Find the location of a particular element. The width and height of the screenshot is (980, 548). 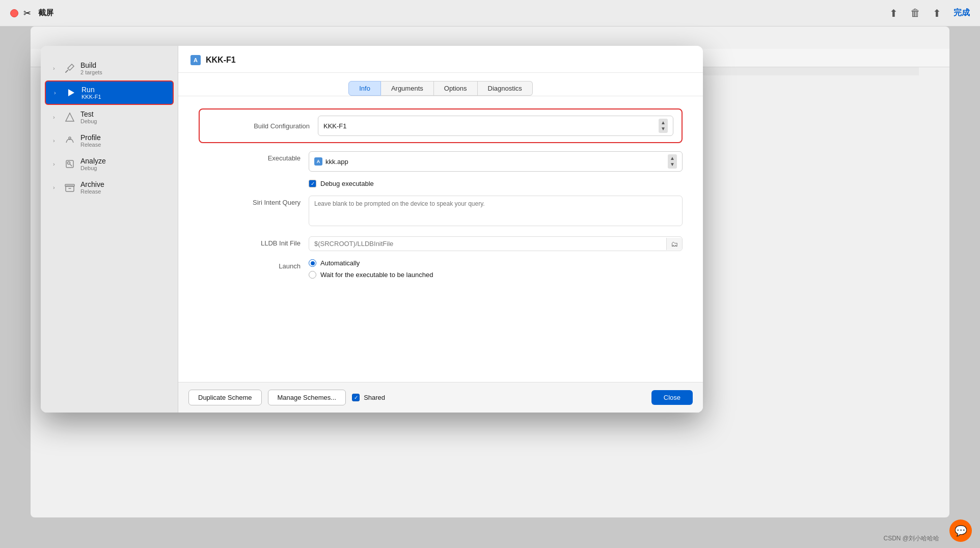

test-icon is located at coordinates (70, 117).